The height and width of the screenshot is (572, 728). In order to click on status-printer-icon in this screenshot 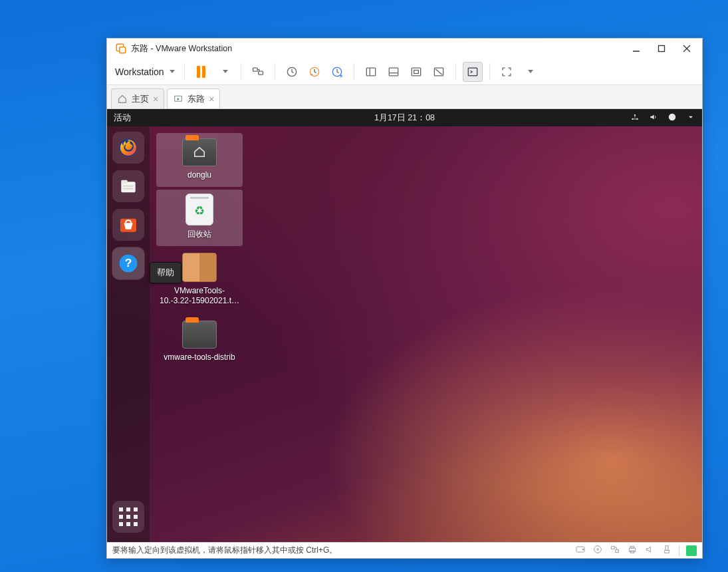, I will do `click(632, 551)`.